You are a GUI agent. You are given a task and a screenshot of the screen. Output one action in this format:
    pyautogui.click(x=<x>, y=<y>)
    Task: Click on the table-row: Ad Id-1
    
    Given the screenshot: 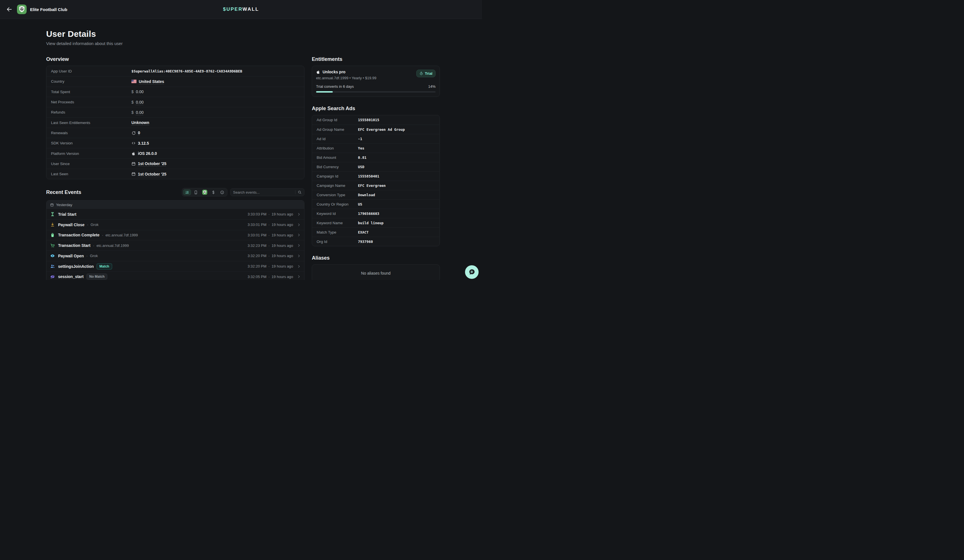 What is the action you would take?
    pyautogui.click(x=376, y=138)
    